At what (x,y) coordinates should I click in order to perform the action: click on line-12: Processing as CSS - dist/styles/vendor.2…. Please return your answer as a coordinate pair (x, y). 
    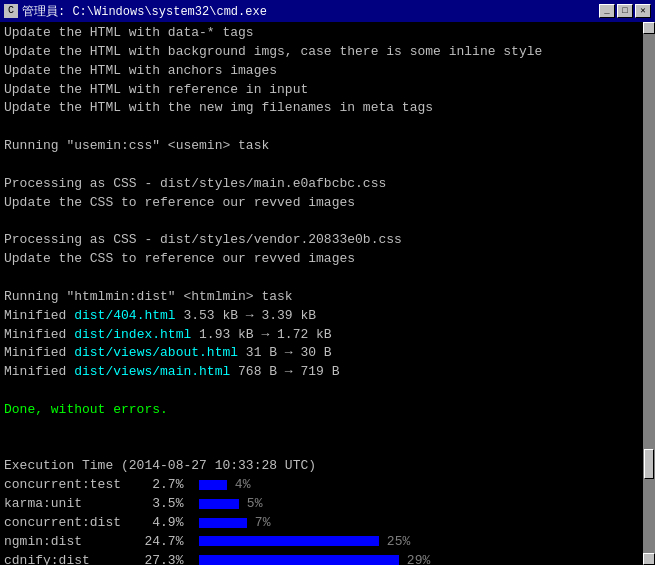
    Looking at the image, I should click on (328, 240).